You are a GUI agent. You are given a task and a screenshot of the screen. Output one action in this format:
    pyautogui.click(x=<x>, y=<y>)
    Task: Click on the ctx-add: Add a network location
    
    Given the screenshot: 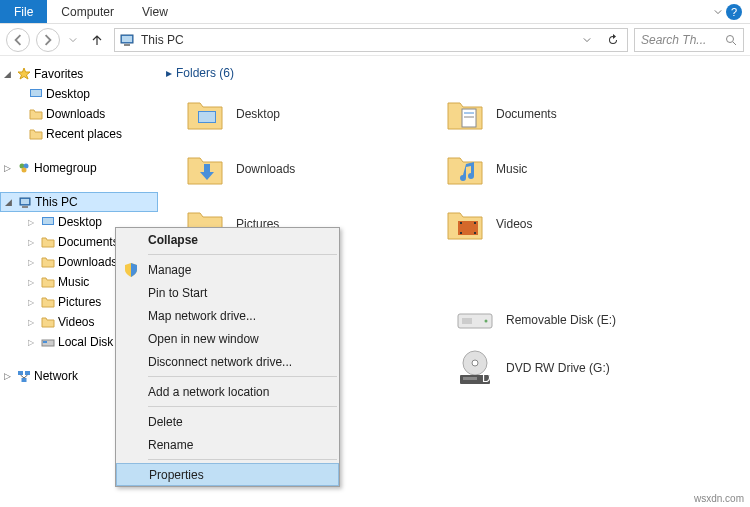 What is the action you would take?
    pyautogui.click(x=228, y=392)
    